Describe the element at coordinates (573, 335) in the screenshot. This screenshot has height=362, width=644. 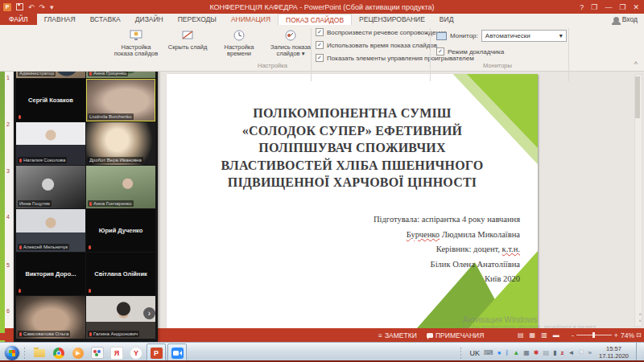
I see `zoom-out-button: -` at that location.